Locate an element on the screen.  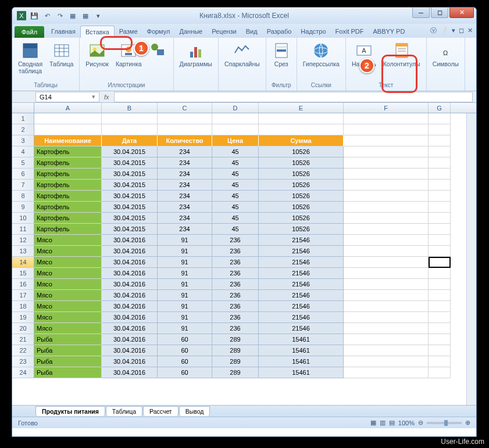
ribbon-restore-icon: ◻ is located at coordinates (462, 30).